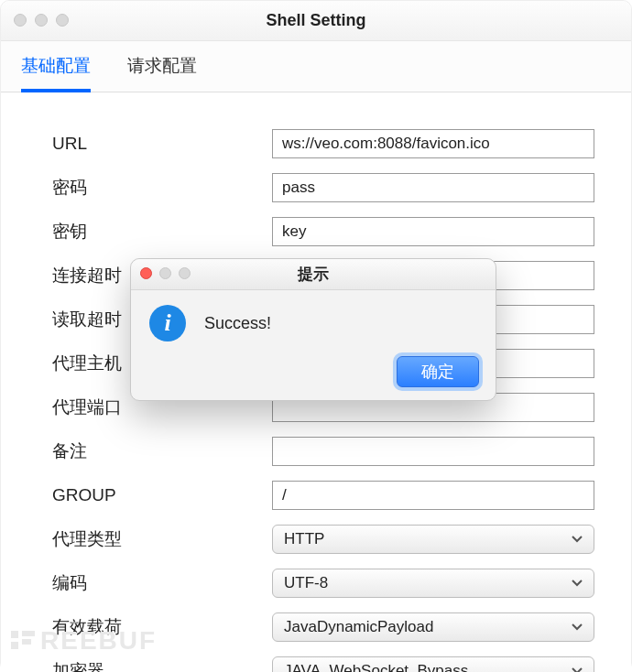 Image resolution: width=632 pixels, height=672 pixels. I want to click on ok-button: 确定, so click(438, 372).